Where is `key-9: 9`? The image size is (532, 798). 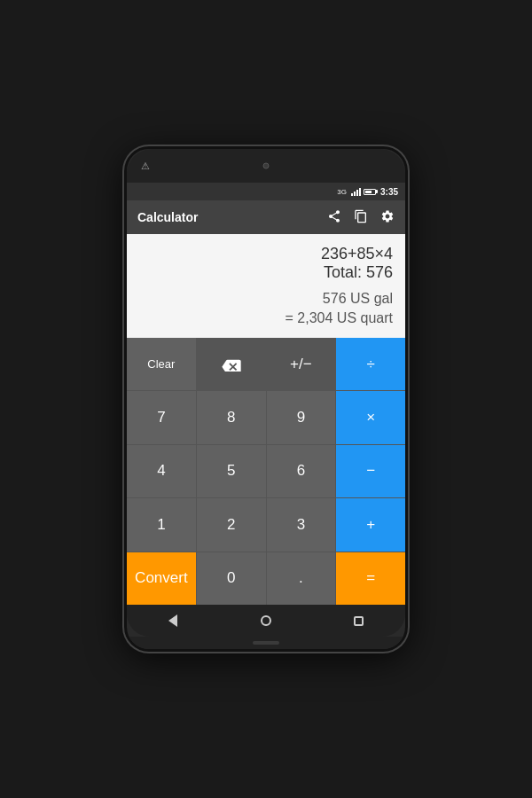
key-9: 9 is located at coordinates (301, 417).